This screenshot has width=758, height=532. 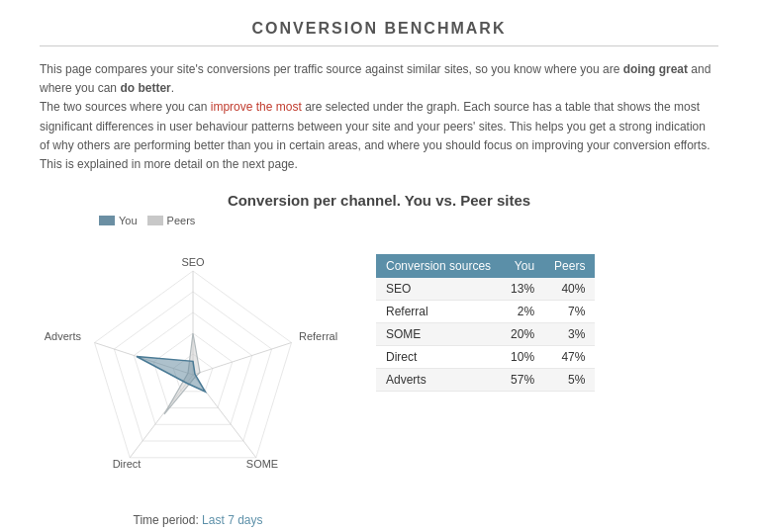 What do you see at coordinates (485, 312) in the screenshot?
I see `table-row: Referral 2% 7%` at bounding box center [485, 312].